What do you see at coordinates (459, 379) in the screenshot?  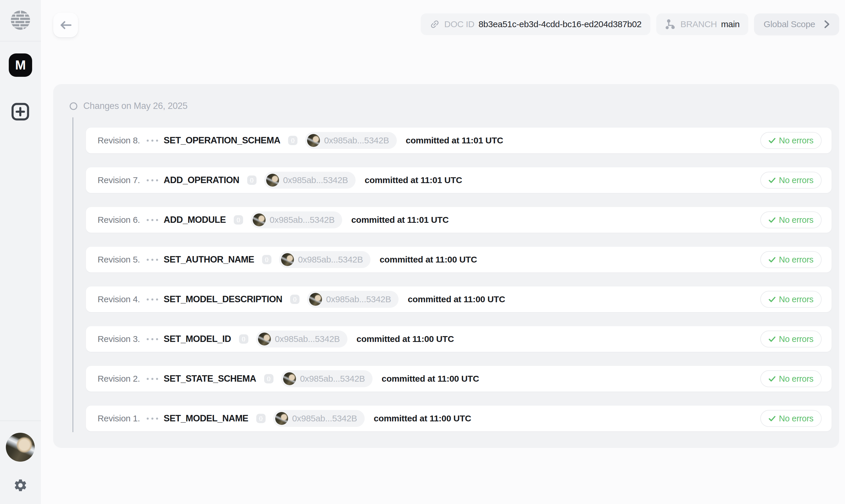 I see `revision-row: Revision 2. SET_STATE_SCHEMA {} 0x985ab.…` at bounding box center [459, 379].